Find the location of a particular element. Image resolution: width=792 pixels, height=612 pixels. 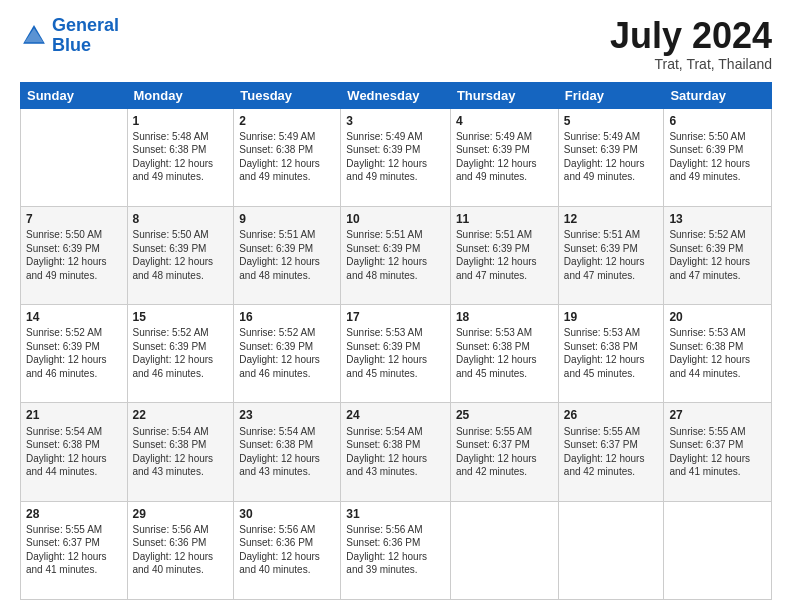

calendar-cell: 5Sunrise: 5:49 AMSunset: 6:39 PMDaylight… is located at coordinates (611, 157).